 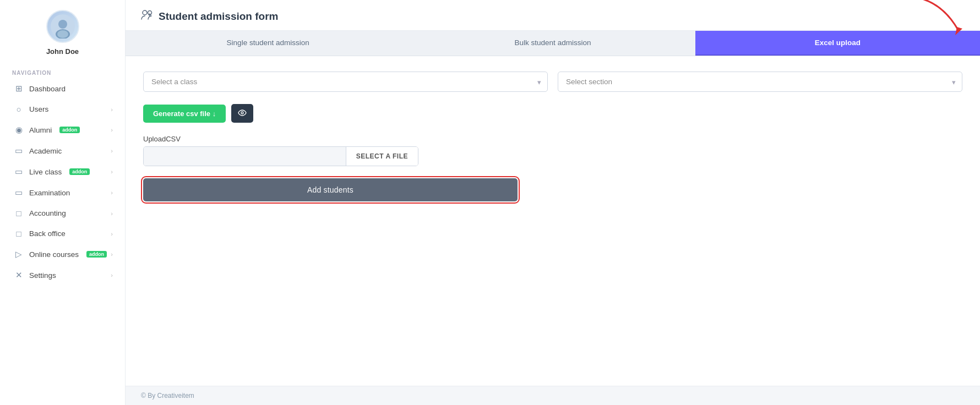 What do you see at coordinates (346, 81) in the screenshot?
I see `class-select: Select a class` at bounding box center [346, 81].